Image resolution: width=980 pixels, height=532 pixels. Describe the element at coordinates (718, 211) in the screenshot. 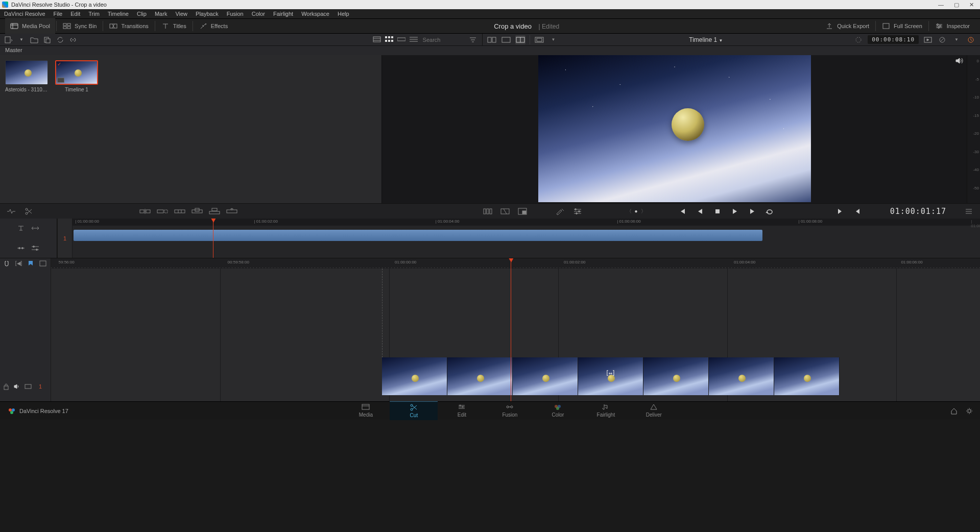

I see `stop-button` at that location.